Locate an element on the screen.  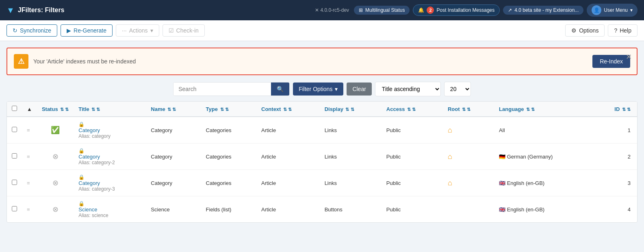
type-cell: Categories is located at coordinates (229, 130).